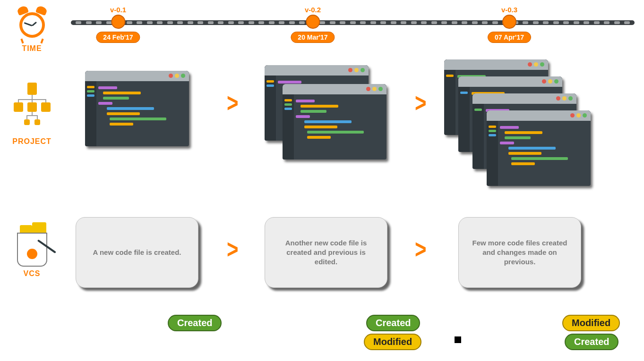  Describe the element at coordinates (328, 115) in the screenshot. I see `code-stack-stage2` at that location.